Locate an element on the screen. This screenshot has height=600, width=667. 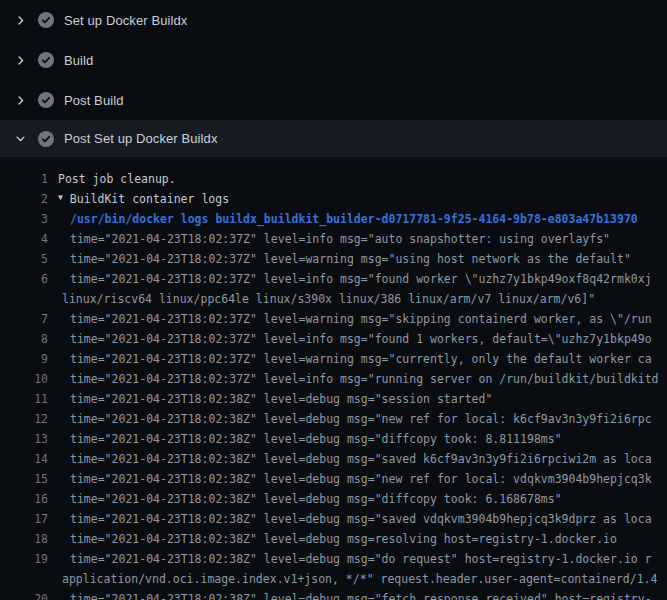
log-line: 7 time="2021-04-23T18:02:37Z" level=warn… is located at coordinates (334, 319).